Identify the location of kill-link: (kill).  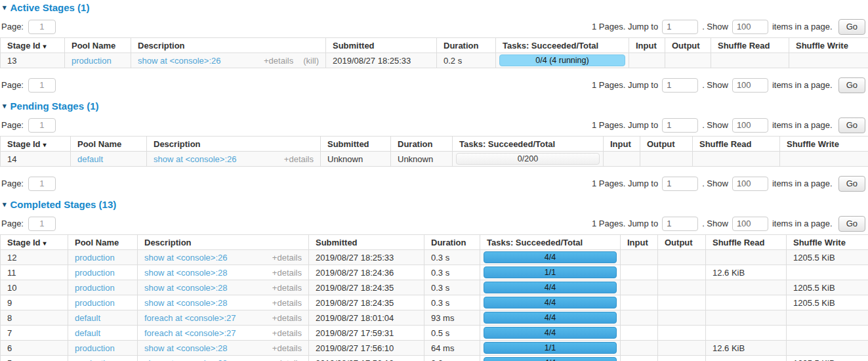
(311, 60).